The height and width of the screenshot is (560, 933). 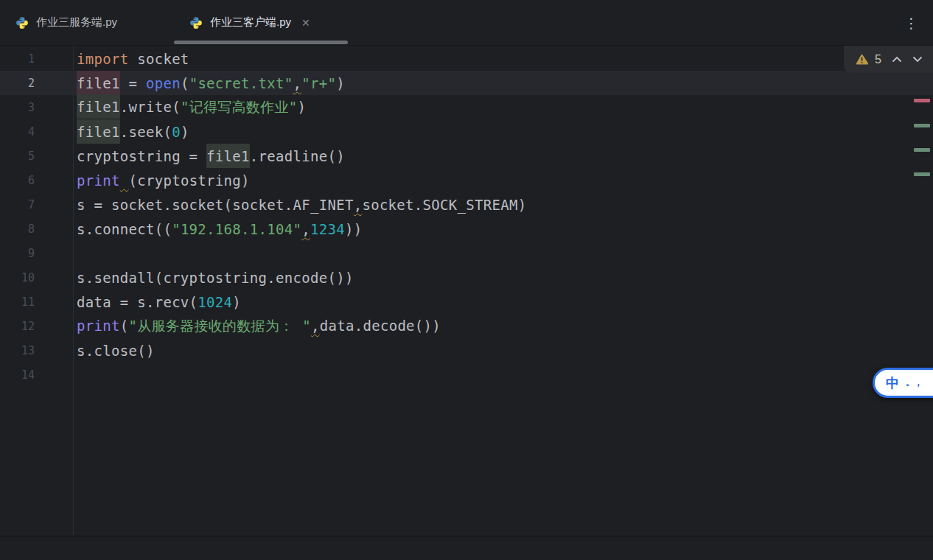 What do you see at coordinates (102, 59) in the screenshot?
I see `code-token: import` at bounding box center [102, 59].